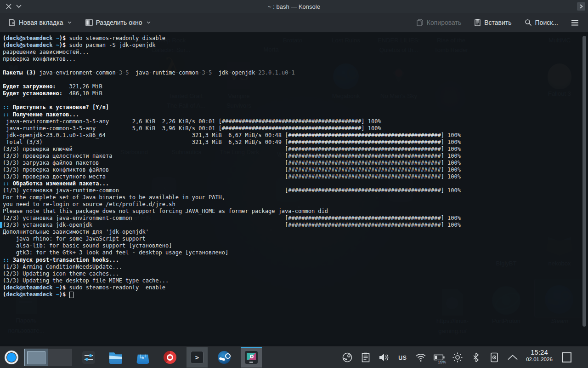 Image resolution: width=588 pixels, height=368 pixels. I want to click on clipboard-icon, so click(366, 357).